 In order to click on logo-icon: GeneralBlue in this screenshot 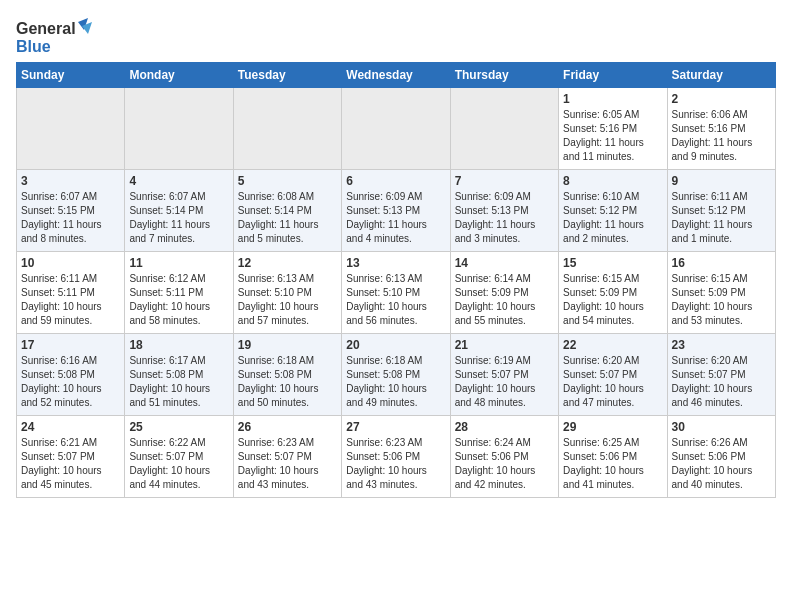, I will do `click(56, 36)`.